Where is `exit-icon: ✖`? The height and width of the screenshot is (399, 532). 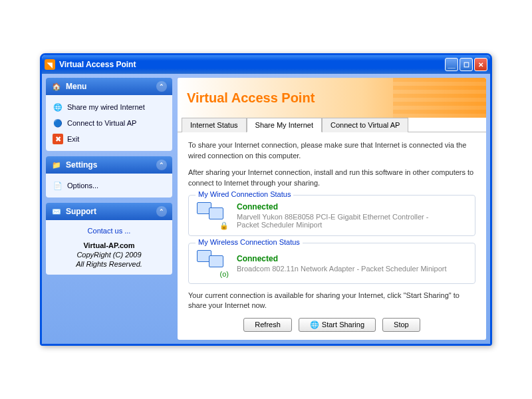 exit-icon: ✖ is located at coordinates (58, 139).